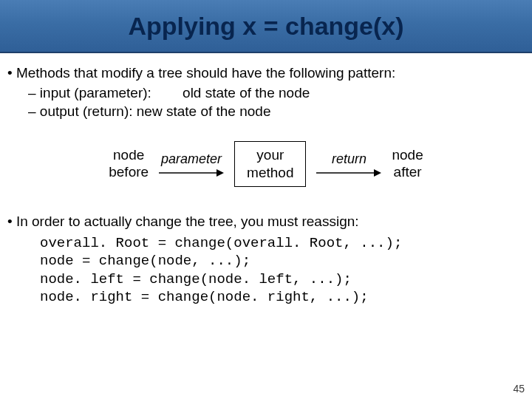 This screenshot has height=399, width=532. What do you see at coordinates (282, 261) in the screenshot?
I see `code-line-2: node = change(node, ...);` at bounding box center [282, 261].